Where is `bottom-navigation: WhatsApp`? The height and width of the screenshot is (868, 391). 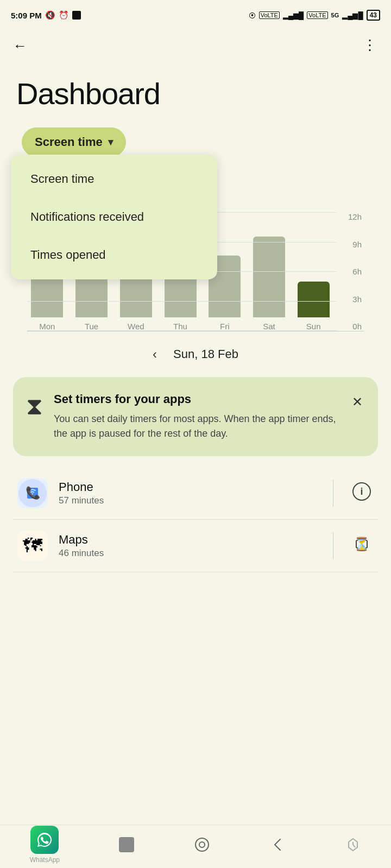
bottom-navigation: WhatsApp is located at coordinates (195, 846).